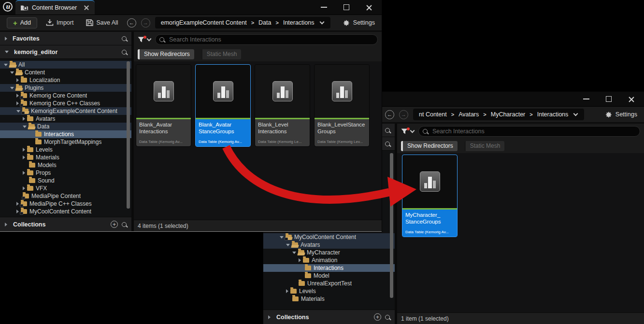  I want to click on tree-item-sound: Sound, so click(66, 181).